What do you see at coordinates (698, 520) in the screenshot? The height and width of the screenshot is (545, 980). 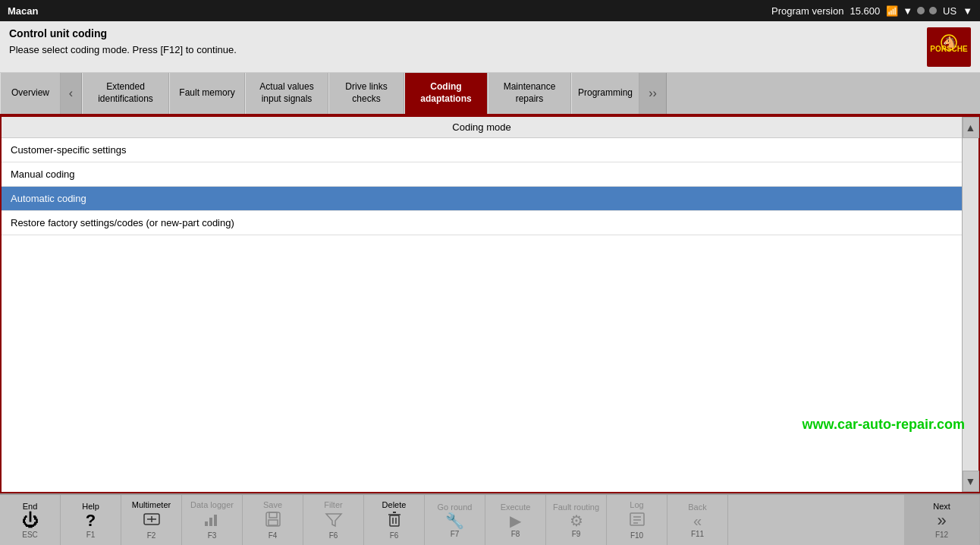 I see `back-button: Back « F11` at bounding box center [698, 520].